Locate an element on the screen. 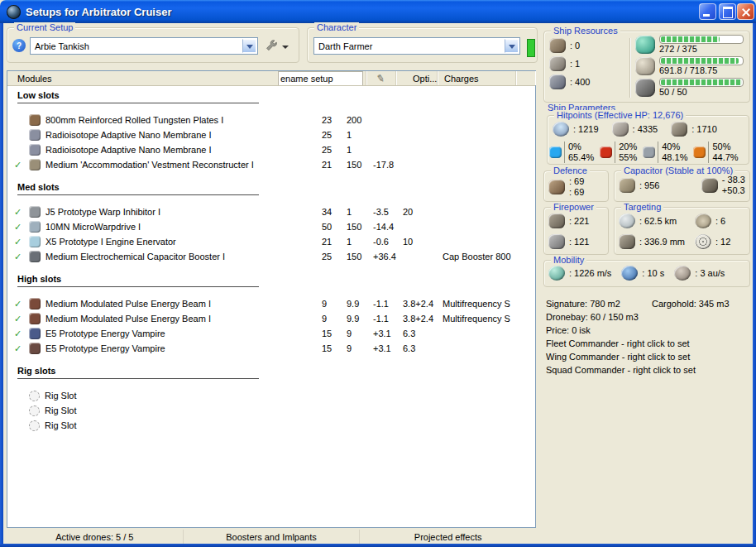 This screenshot has height=547, width=756. defence-value-2: : 69 is located at coordinates (577, 192).